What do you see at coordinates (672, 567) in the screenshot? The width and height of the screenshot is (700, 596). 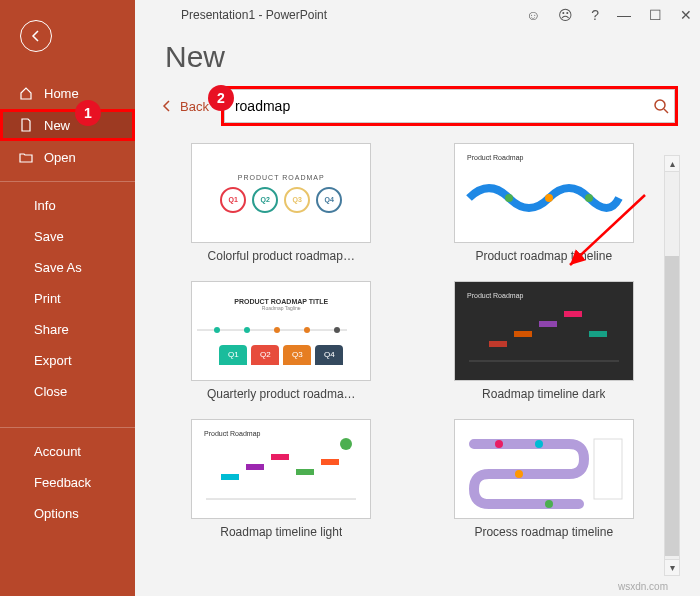 I see `scroll-down-button: ▾` at bounding box center [672, 567].